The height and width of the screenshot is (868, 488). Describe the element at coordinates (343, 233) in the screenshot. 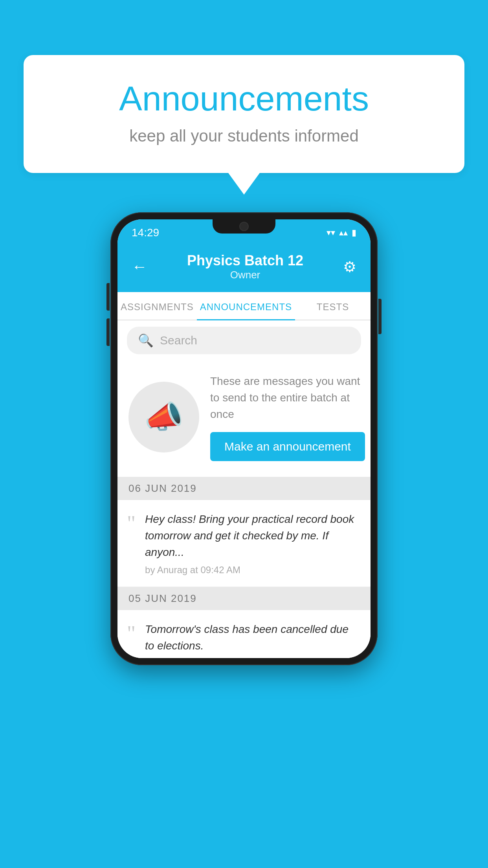

I see `signal-icon: ▴▴` at that location.